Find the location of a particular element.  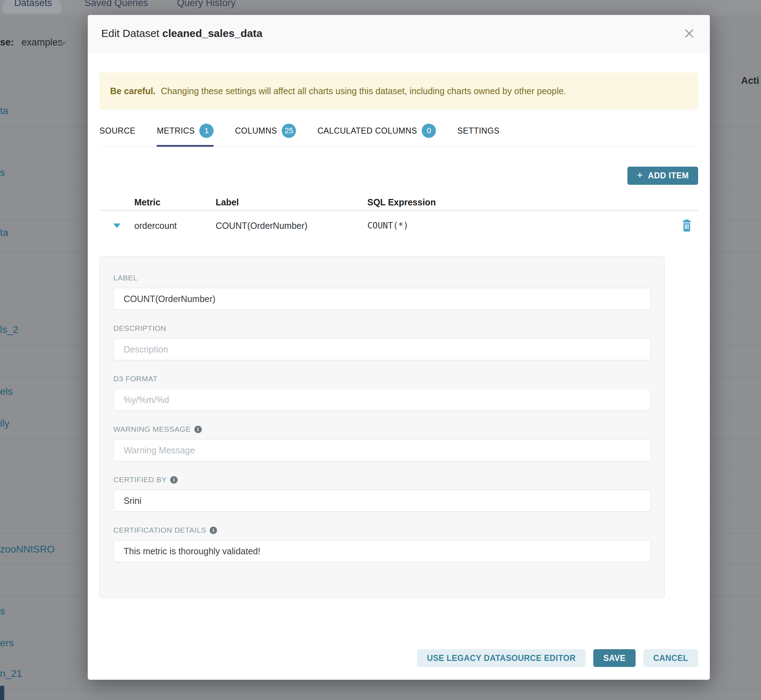

certification-details-field: CERTIFICATION DETAILS is located at coordinates (382, 544).